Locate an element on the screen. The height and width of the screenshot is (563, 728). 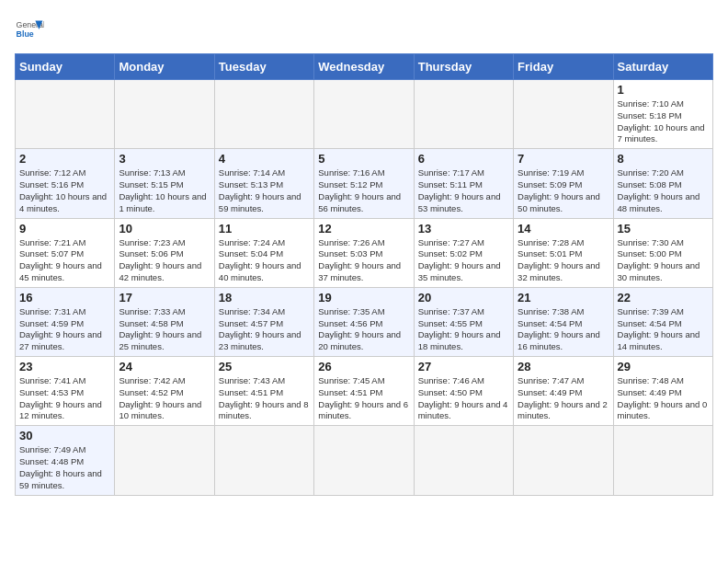
weekday-header: Monday is located at coordinates (165, 67).